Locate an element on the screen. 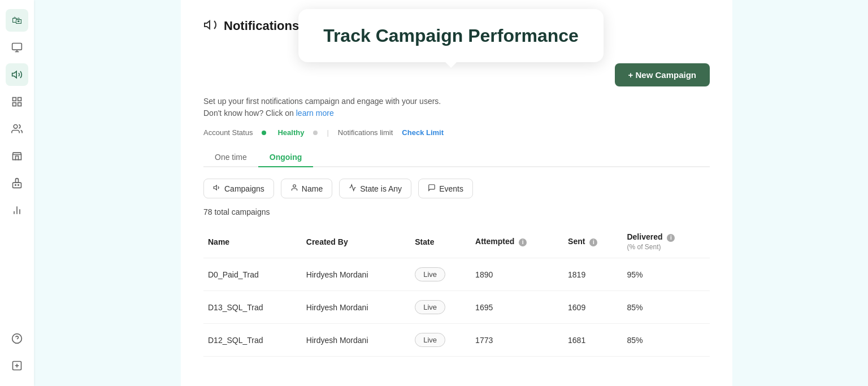 The height and width of the screenshot is (386, 868). cell-delivered: 95% is located at coordinates (666, 275).